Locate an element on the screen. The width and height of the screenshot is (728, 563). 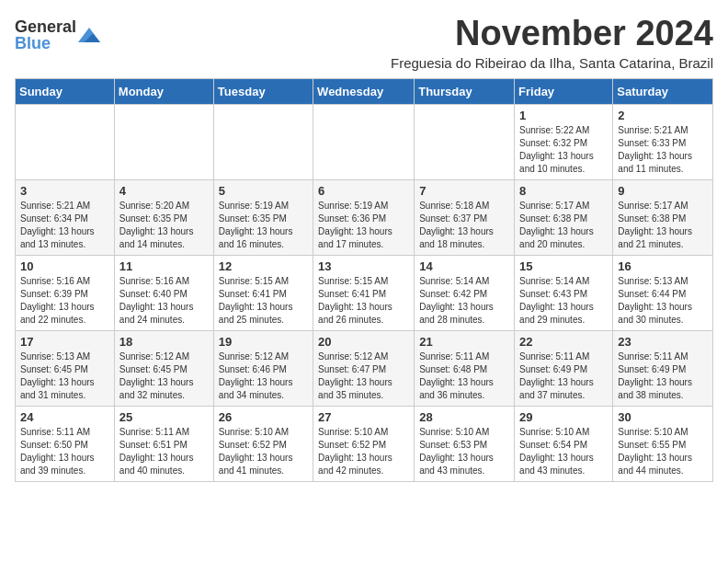
calendar-cell: 4Sunrise: 5:20 AMSunset: 6:35 PMDaylight… is located at coordinates (164, 217).